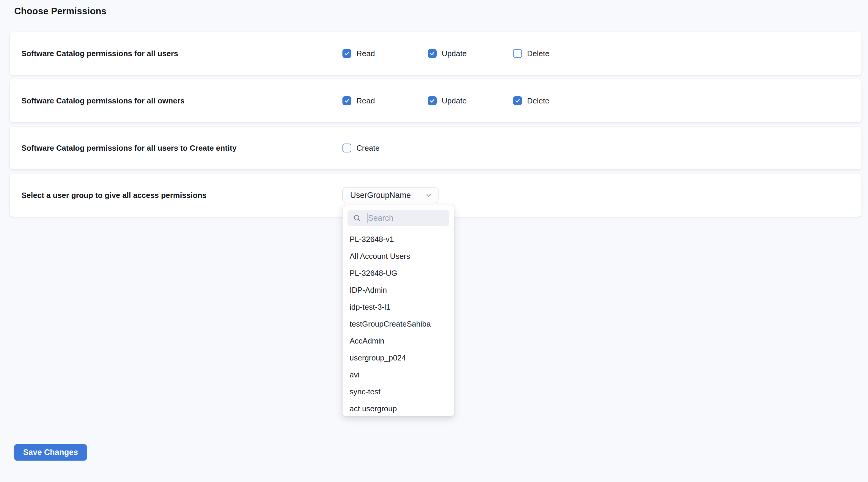 The width and height of the screenshot is (868, 482). Describe the element at coordinates (398, 375) in the screenshot. I see `option-item: avi` at that location.